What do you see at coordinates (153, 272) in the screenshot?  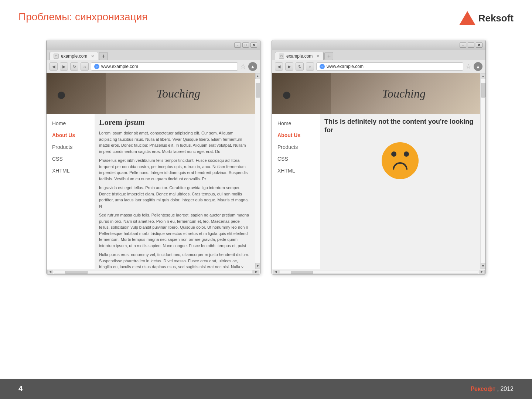 I see `h-scroll-track-left` at bounding box center [153, 272].